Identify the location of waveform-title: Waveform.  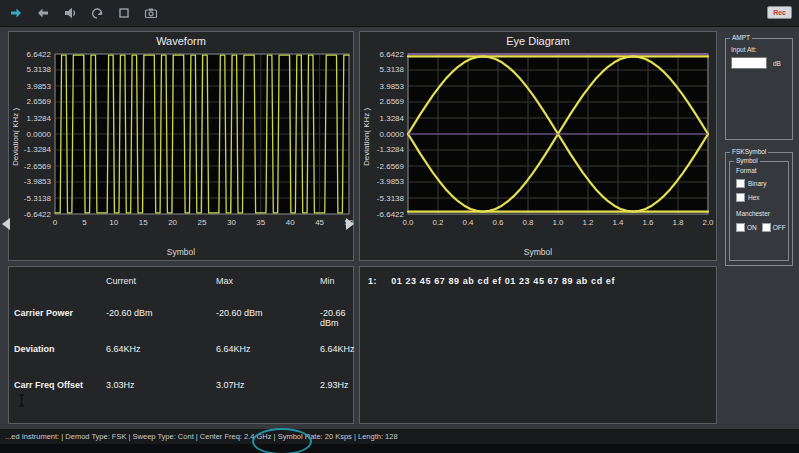
(181, 40).